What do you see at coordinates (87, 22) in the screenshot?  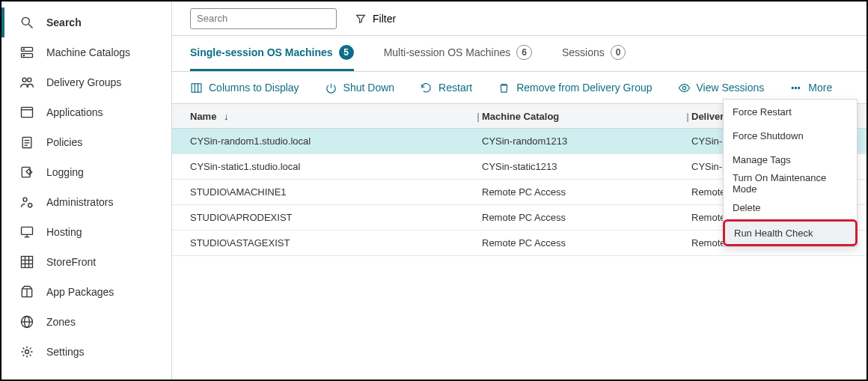 I see `sidebar-item-search: Search` at bounding box center [87, 22].